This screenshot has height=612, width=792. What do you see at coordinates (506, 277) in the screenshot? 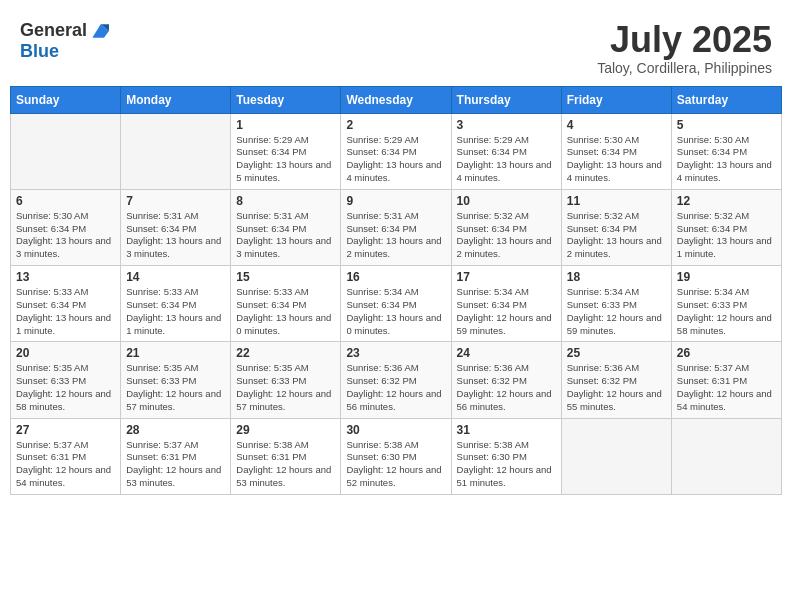
I see `day-number: 17` at bounding box center [506, 277].